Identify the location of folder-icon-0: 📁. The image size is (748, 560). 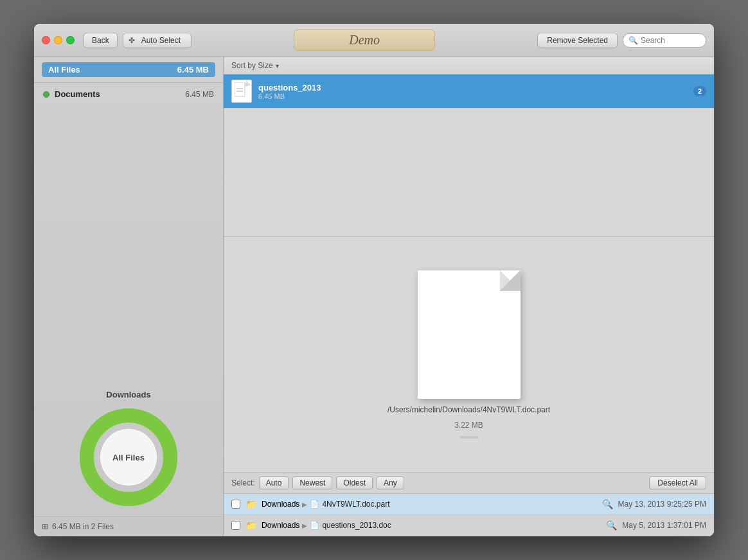
(251, 504).